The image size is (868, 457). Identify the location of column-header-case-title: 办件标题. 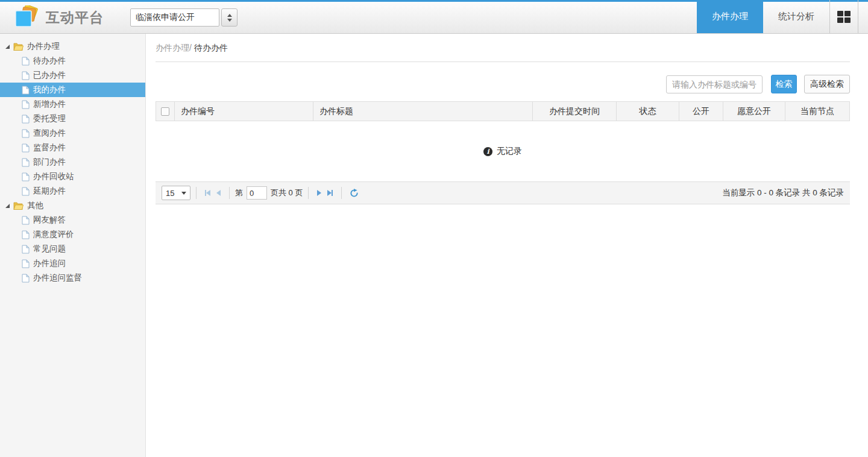
(423, 111).